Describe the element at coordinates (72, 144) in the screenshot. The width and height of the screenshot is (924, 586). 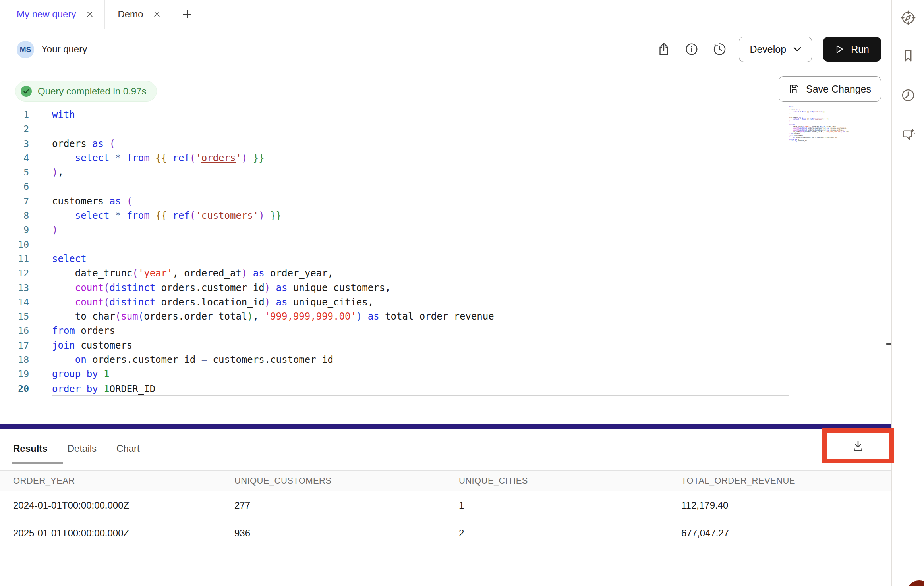
I see `code-token: orders` at that location.